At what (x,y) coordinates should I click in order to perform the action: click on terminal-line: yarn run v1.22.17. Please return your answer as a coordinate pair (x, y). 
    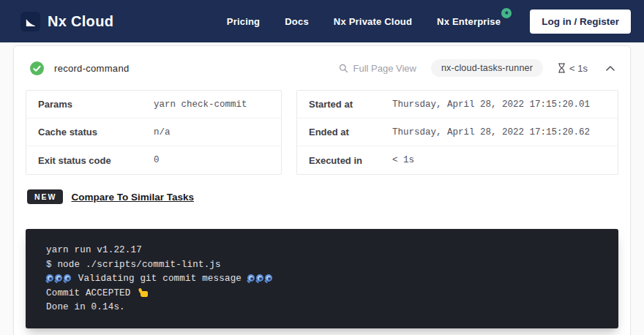
    Looking at the image, I should click on (322, 251).